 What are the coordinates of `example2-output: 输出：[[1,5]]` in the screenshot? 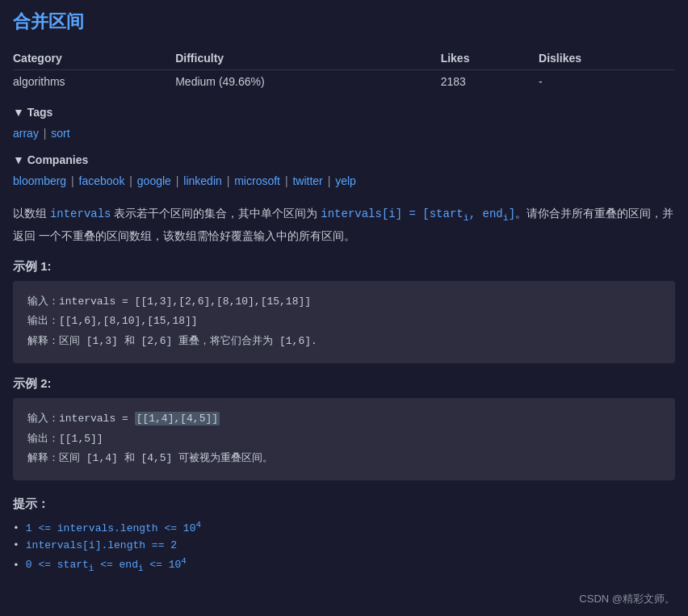 It's located at (344, 439).